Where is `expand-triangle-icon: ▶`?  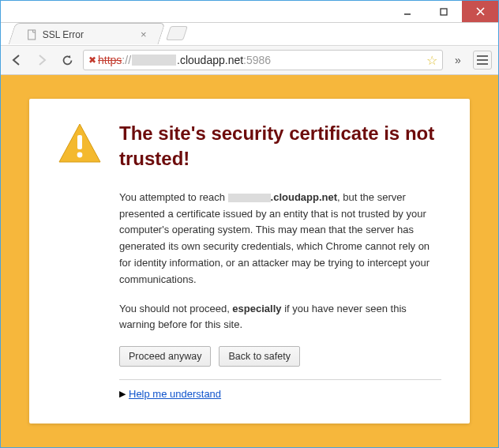 expand-triangle-icon: ▶ is located at coordinates (122, 393).